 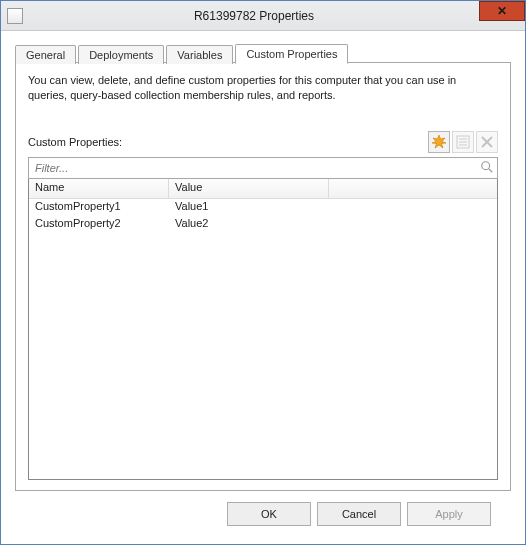 What do you see at coordinates (46, 54) in the screenshot?
I see `tab-general: General` at bounding box center [46, 54].